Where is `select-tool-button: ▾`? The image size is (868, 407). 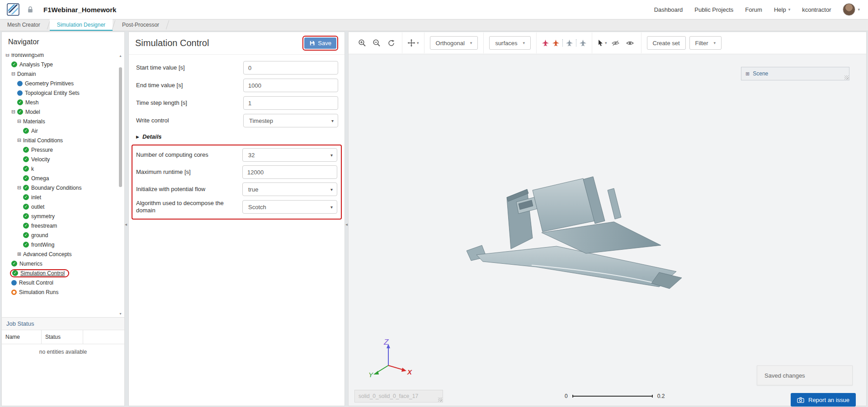 select-tool-button: ▾ is located at coordinates (602, 43).